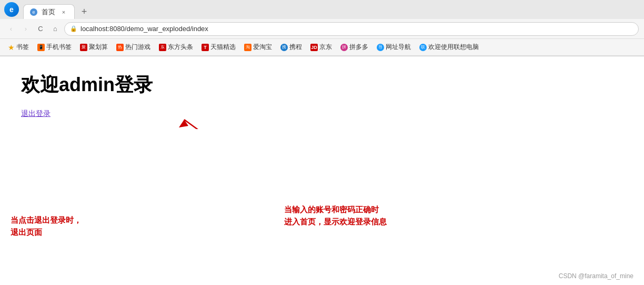  I want to click on bkm-jd-label: 京东, so click(326, 47).